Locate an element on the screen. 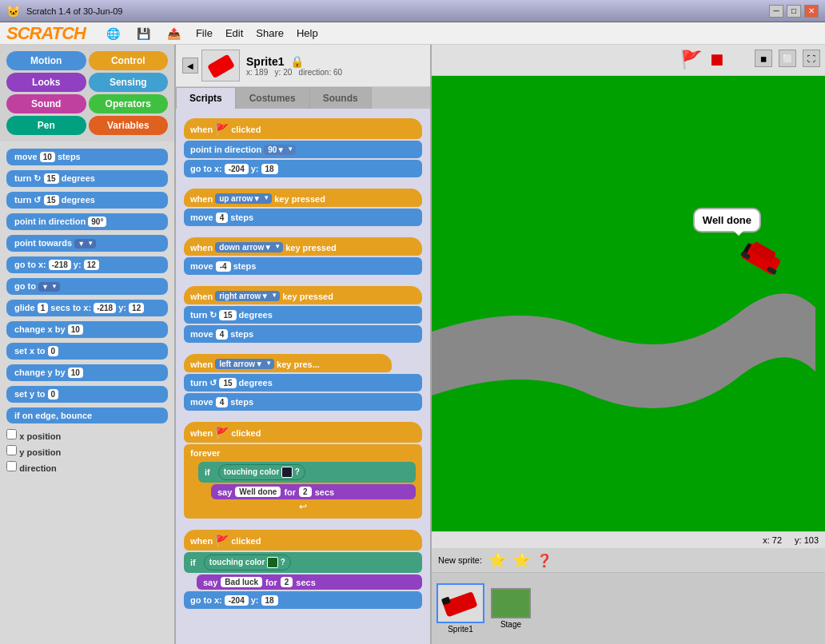 This screenshot has width=825, height=644. minimize-button: ─ is located at coordinates (776, 11).